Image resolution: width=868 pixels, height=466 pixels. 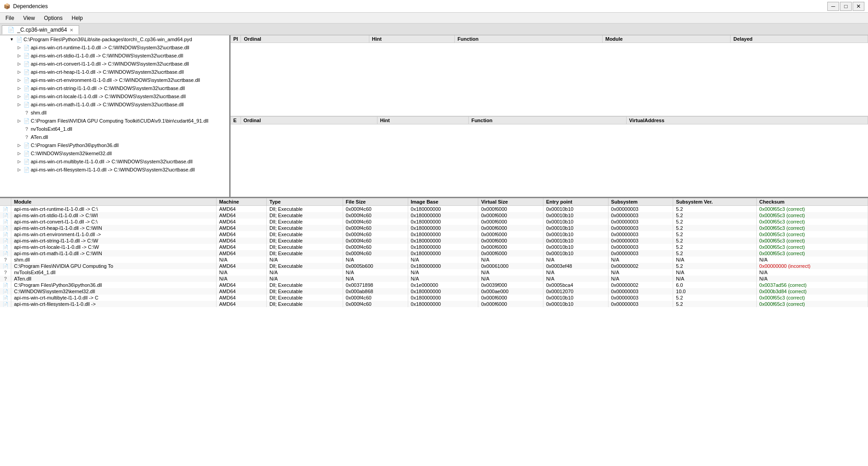 I want to click on import-table-container: PI Ordinal Hint Function Module Delayed, so click(x=549, y=76).